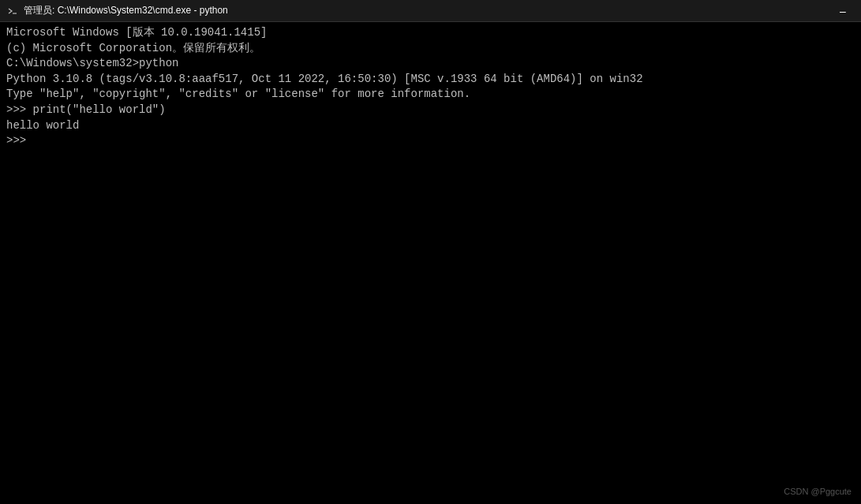 Image resolution: width=861 pixels, height=504 pixels. Describe the element at coordinates (843, 11) in the screenshot. I see `titlebar-controls: –` at that location.